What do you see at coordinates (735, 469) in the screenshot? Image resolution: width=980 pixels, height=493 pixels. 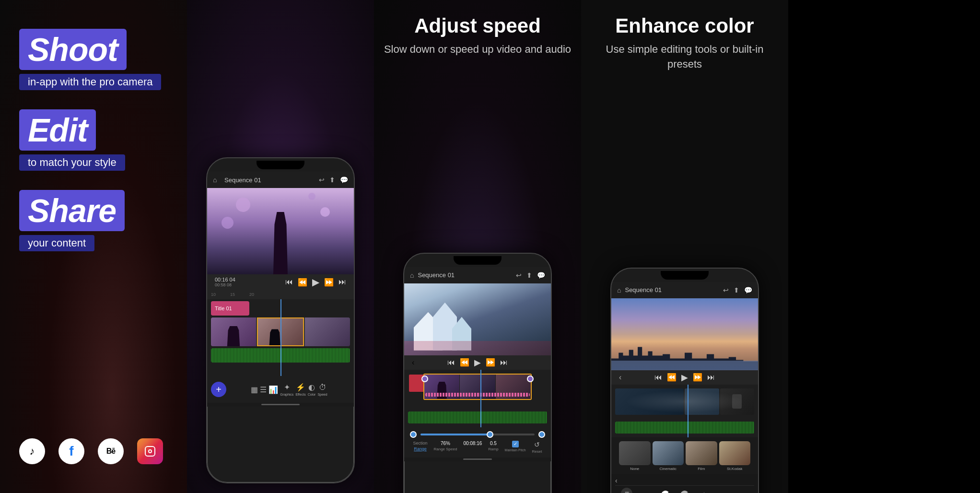 I see `preset-kodak-label: St.Kodak` at bounding box center [735, 469].